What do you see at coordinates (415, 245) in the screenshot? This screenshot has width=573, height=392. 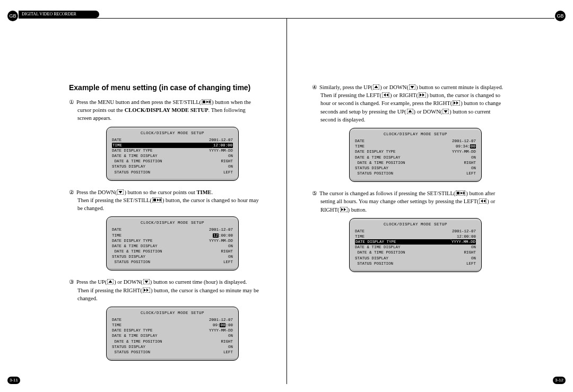 I see `osd-screen-5: CLOCK/DISPLAY MODE SETUP DATE2001-12-07 …` at bounding box center [415, 245].